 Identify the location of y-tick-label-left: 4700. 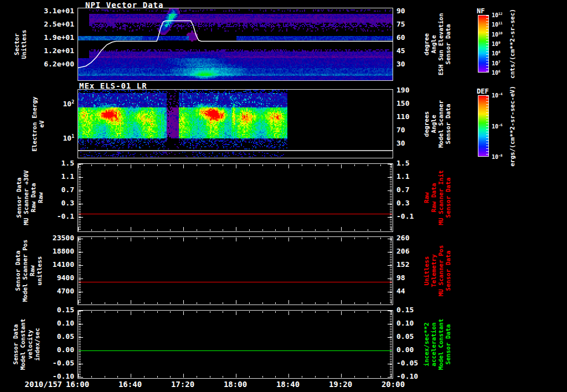
(50, 291).